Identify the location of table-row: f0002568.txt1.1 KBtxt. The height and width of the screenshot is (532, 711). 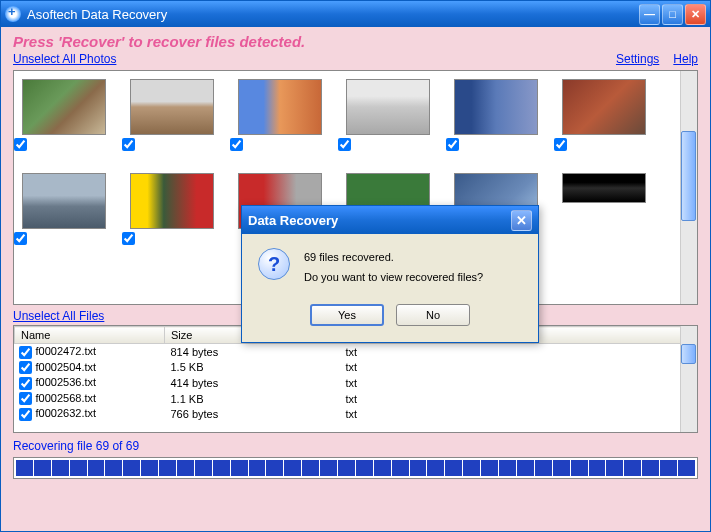
(356, 399).